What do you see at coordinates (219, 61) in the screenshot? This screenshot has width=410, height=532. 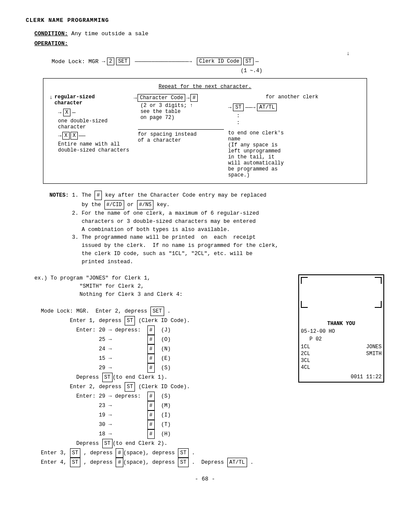 I see `clerk-id-label: Clerk ID Code` at bounding box center [219, 61].